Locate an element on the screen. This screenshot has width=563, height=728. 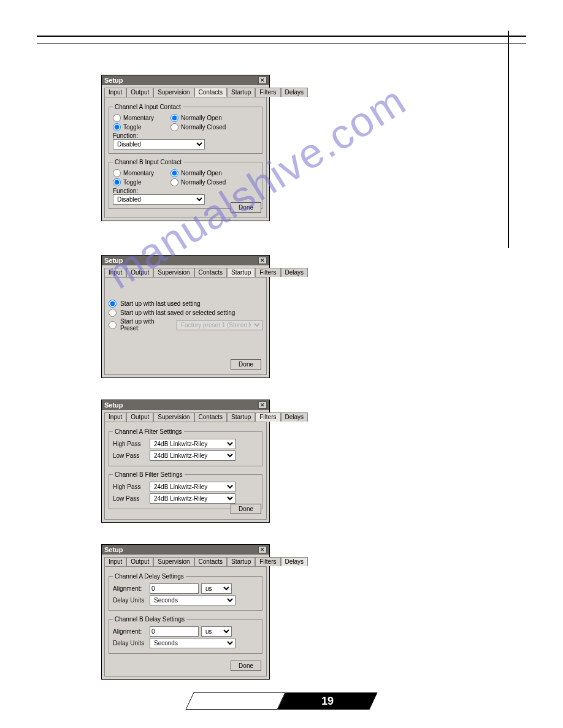
delay-units-select-b: Seconds is located at coordinates (193, 643).